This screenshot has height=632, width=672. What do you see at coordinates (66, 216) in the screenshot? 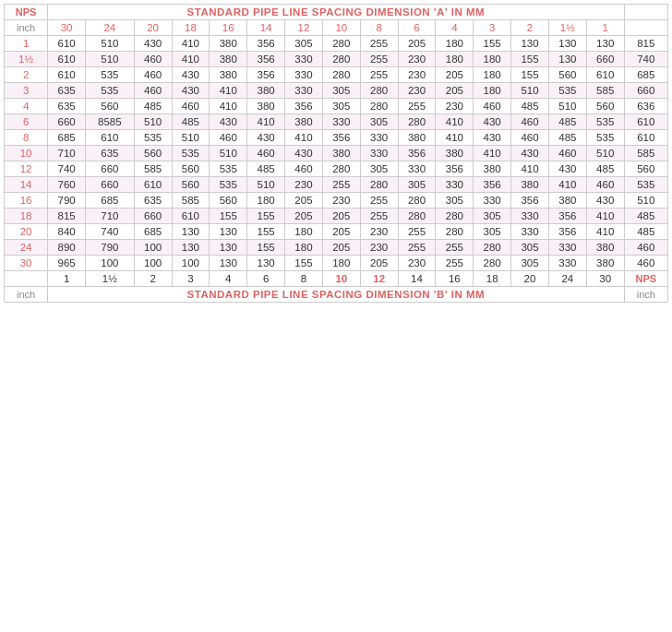
I see `data-cell: 815` at bounding box center [66, 216].